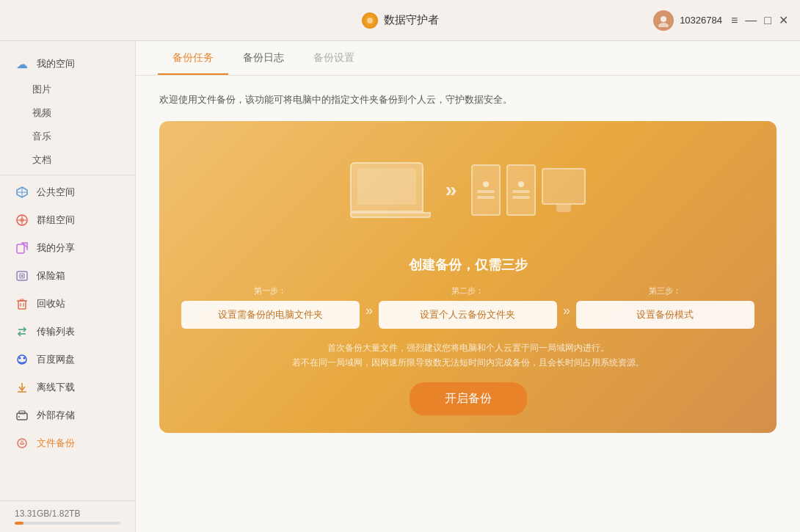 This screenshot has height=532, width=800. What do you see at coordinates (42, 136) in the screenshot?
I see `sidebar-item-label: 音乐` at bounding box center [42, 136].